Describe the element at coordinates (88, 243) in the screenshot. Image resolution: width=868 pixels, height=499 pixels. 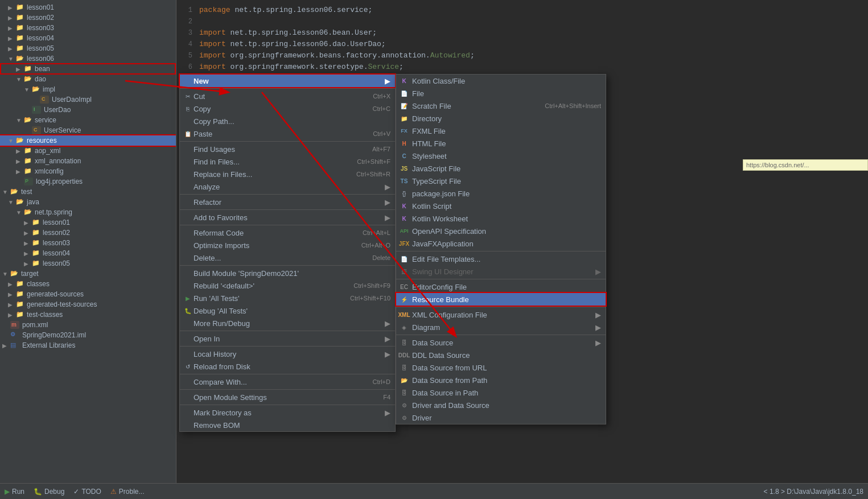
I see `tree-item-t-lesson03: ▶ 📁 lesson03` at that location.